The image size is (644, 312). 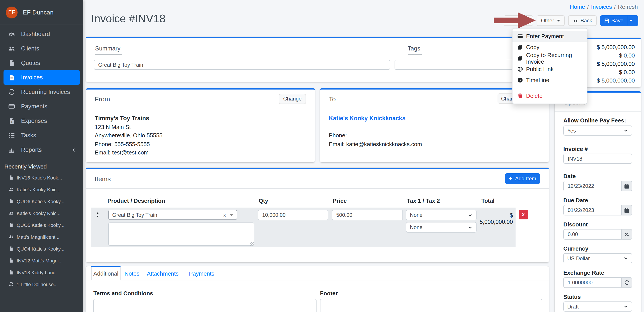 What do you see at coordinates (42, 284) in the screenshot?
I see `recent-item: 1 Little Dollhouse...` at bounding box center [42, 284].